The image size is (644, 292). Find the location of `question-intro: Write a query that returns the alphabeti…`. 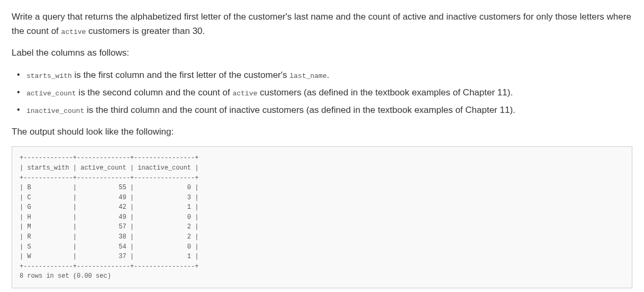

question-intro: Write a query that returns the alphabeti… is located at coordinates (322, 24).